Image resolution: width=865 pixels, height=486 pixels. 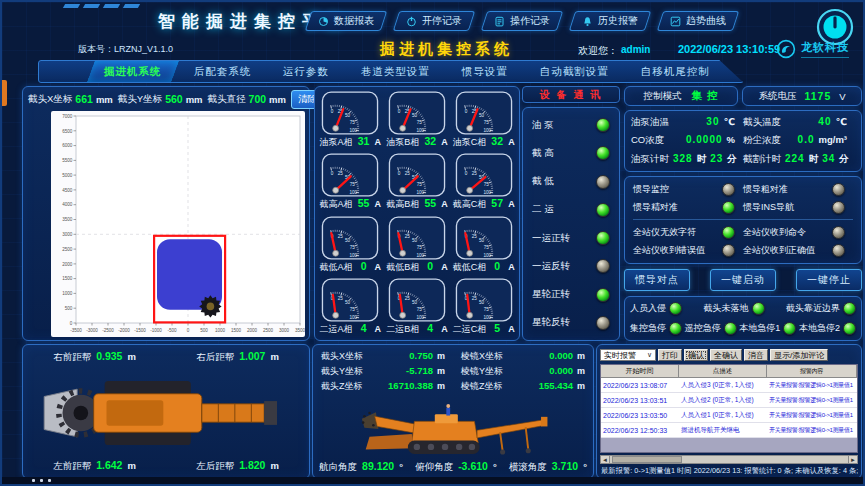 What do you see at coordinates (306, 72) in the screenshot?
I see `tab-3: 运行参数` at bounding box center [306, 72].